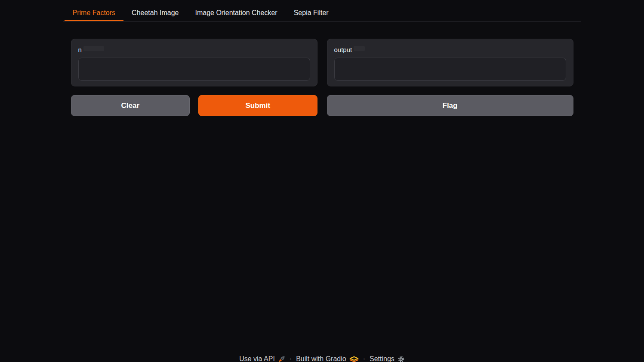 This screenshot has height=362, width=644. I want to click on input-panel: n, so click(194, 63).